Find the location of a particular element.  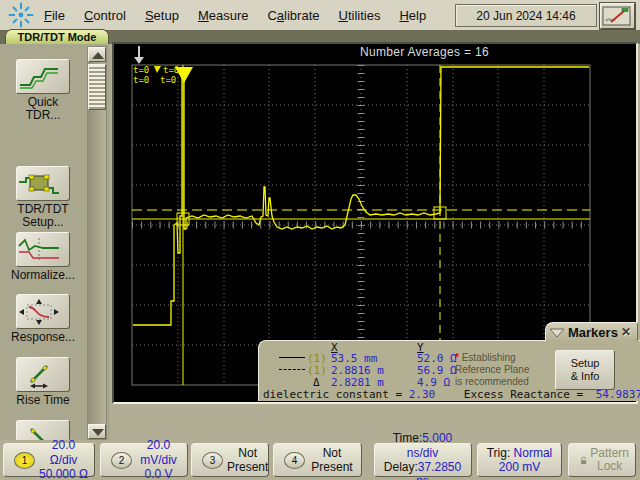

trig-level: 200 mV is located at coordinates (520, 467).